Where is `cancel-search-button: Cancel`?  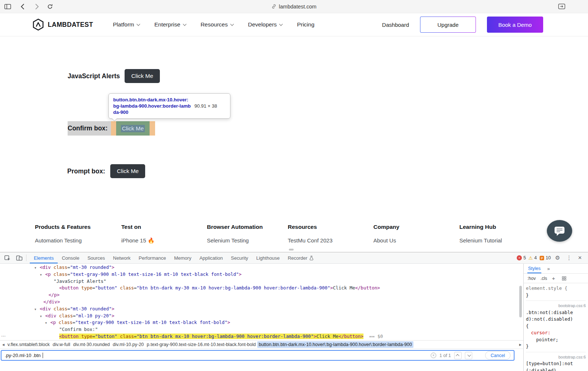 cancel-search-button: Cancel is located at coordinates (498, 356).